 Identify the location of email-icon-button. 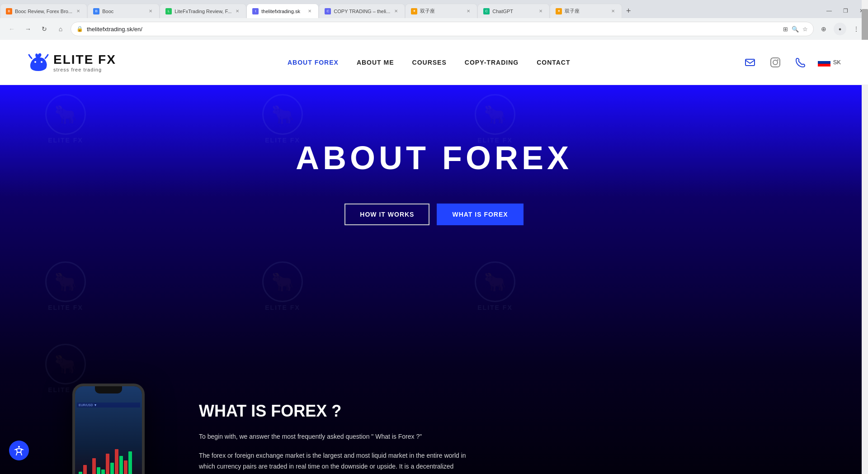
(750, 62).